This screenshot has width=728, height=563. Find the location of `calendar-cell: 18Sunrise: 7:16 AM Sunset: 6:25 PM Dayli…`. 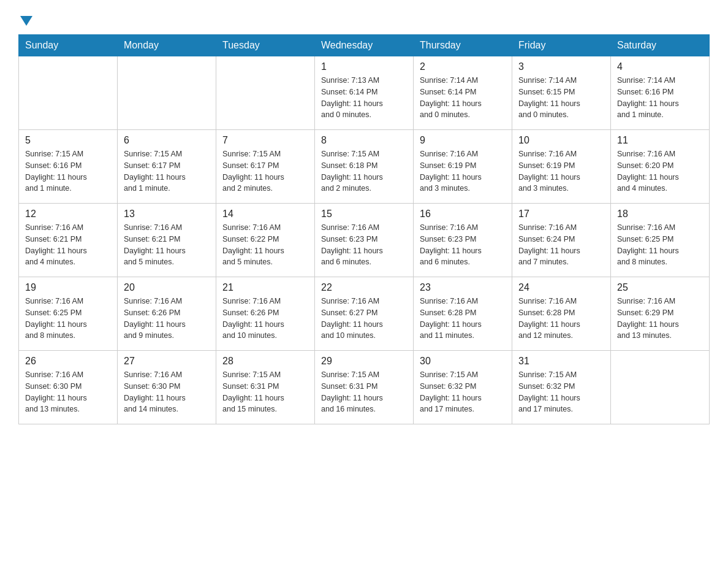

calendar-cell: 18Sunrise: 7:16 AM Sunset: 6:25 PM Dayli… is located at coordinates (661, 240).